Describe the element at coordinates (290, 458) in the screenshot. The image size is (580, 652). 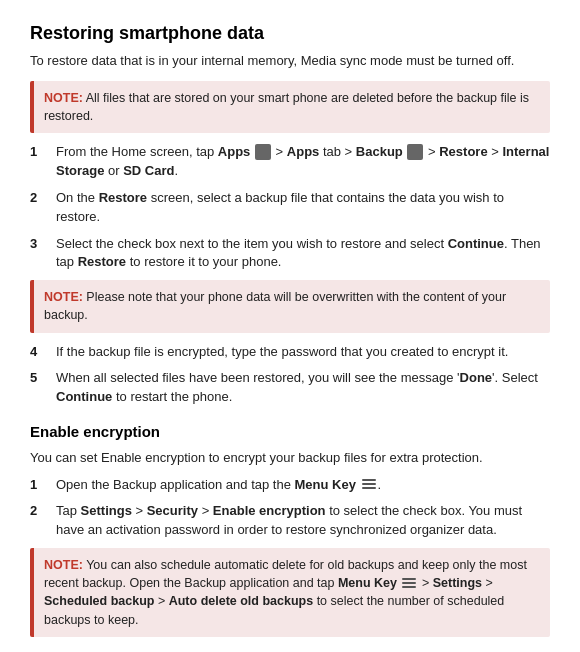
I see `enable-encryption-intro: You can set Enable encryption to encrypt…` at that location.